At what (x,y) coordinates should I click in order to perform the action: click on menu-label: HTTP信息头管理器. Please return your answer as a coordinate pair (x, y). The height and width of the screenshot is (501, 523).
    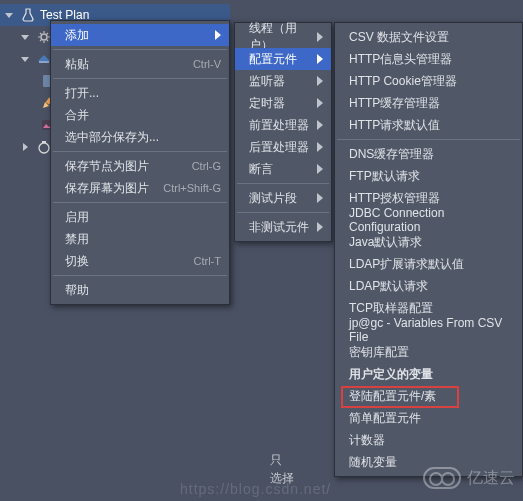
    Looking at the image, I should click on (432, 60).